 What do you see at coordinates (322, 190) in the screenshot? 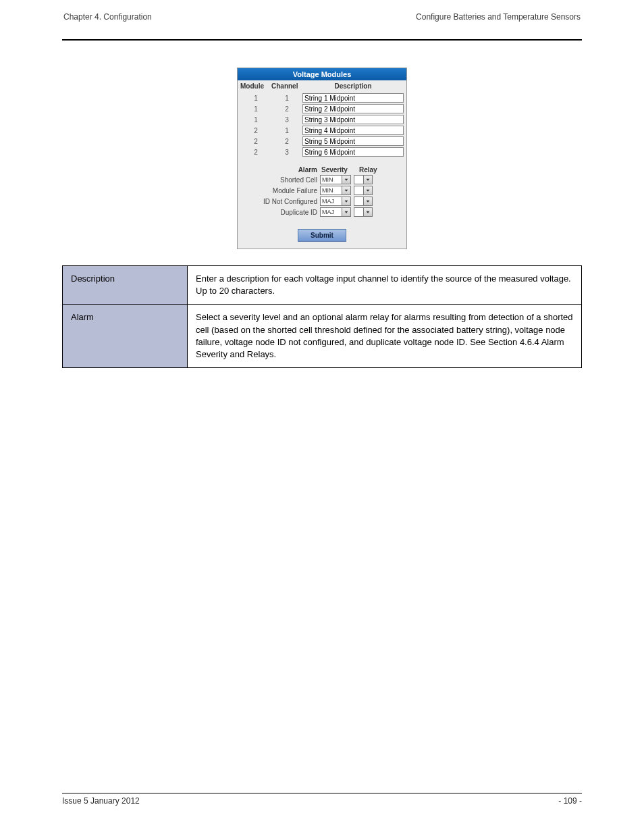
I see `alarm-row: Module FailureMIN` at bounding box center [322, 190].